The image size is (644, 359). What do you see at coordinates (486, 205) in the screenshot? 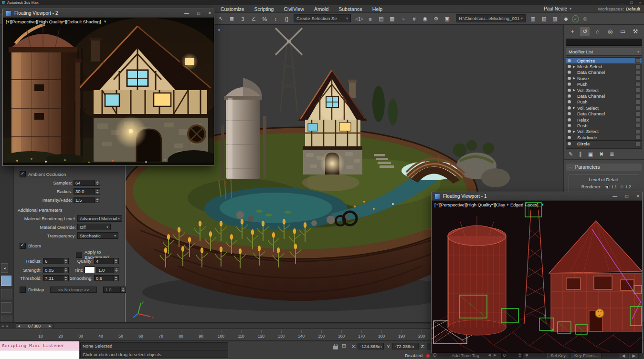
I see `viewport-label: [+][Perspective][High Quality*][Clay + E…` at bounding box center [486, 205].